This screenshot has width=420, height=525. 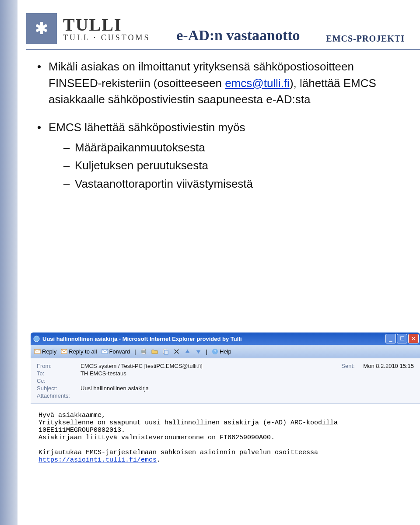 I want to click on org-name: Tulli, so click(x=107, y=24).